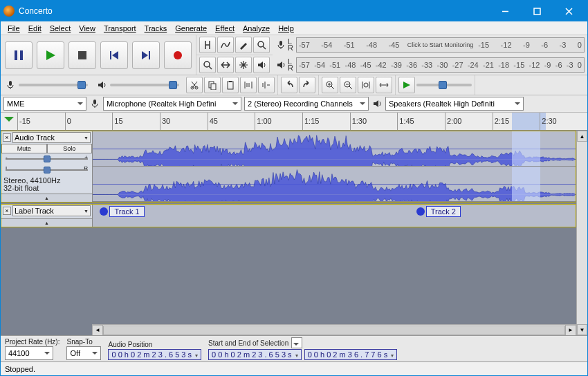 The height and width of the screenshot is (376, 588). Describe the element at coordinates (178, 55) in the screenshot. I see `record-button` at that location.